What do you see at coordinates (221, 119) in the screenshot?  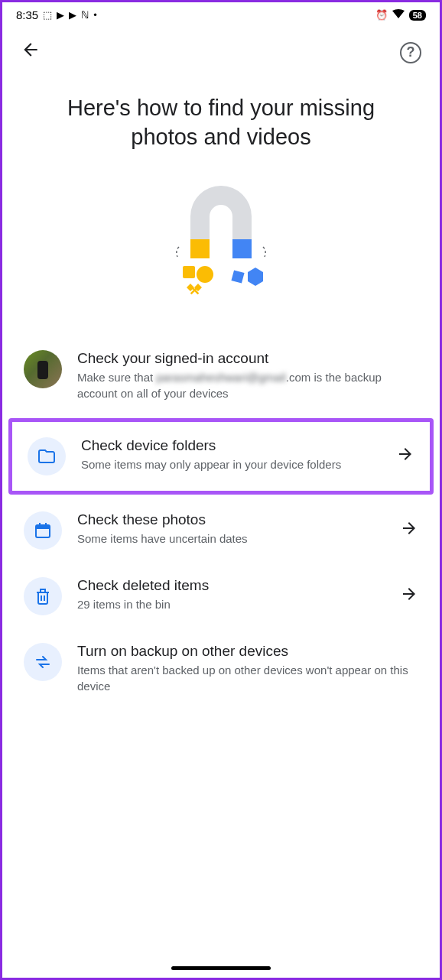 I see `page-title: Here's how to find your missing photos a…` at bounding box center [221, 119].